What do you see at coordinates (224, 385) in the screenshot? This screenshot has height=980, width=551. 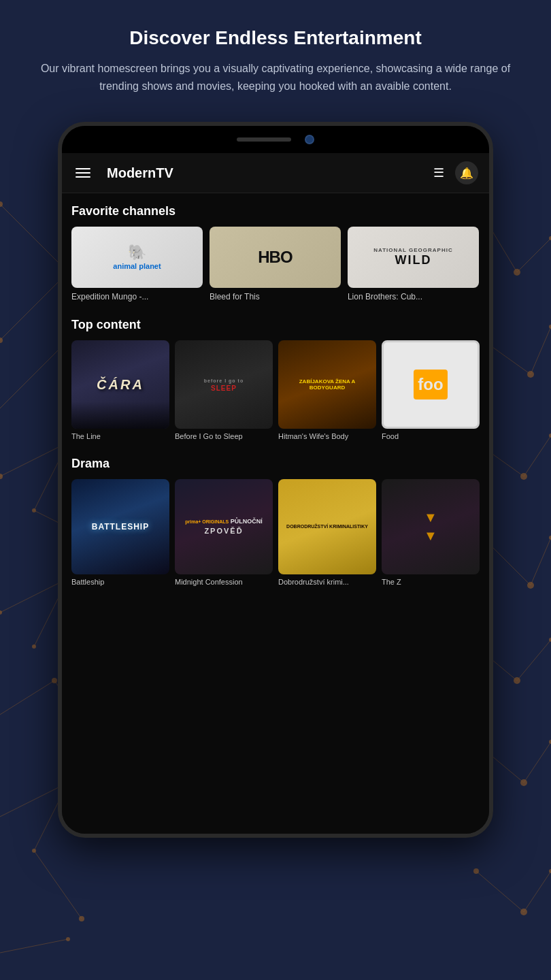 I see `poster-before-sleep: before I go to SLEEP` at bounding box center [224, 385].